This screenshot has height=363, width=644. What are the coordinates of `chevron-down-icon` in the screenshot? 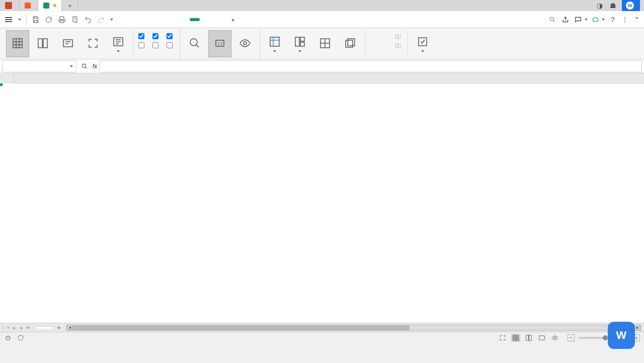 It's located at (112, 20).